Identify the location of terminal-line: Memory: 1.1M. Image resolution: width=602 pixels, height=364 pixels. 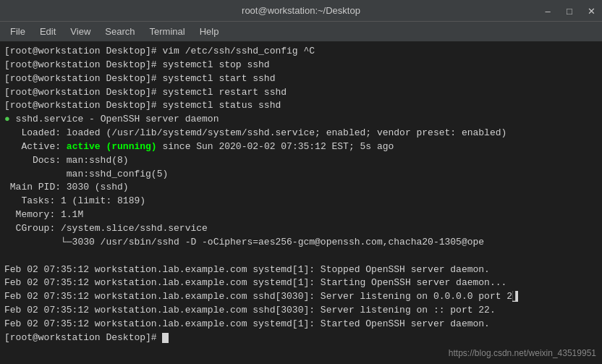
(301, 216).